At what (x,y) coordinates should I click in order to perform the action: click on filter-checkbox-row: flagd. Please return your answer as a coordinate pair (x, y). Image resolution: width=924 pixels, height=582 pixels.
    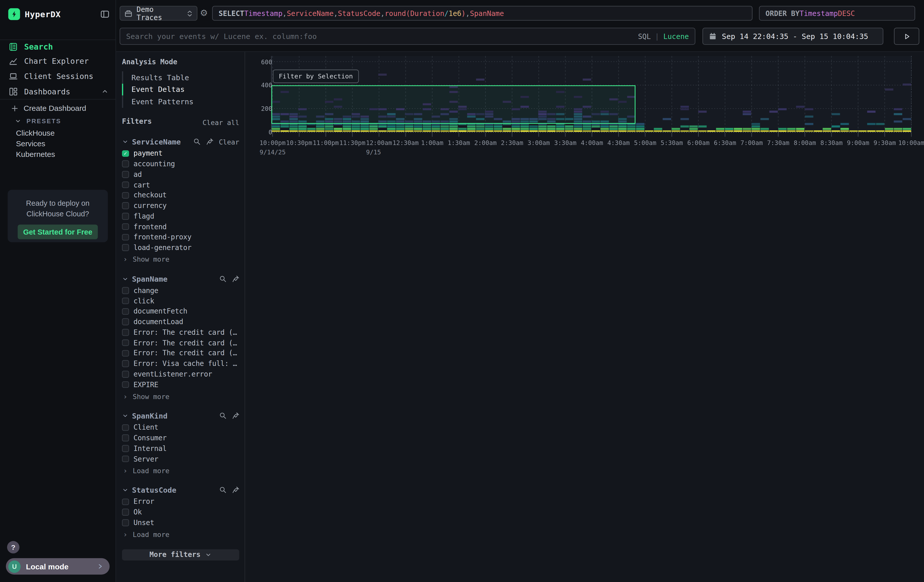
    Looking at the image, I should click on (180, 216).